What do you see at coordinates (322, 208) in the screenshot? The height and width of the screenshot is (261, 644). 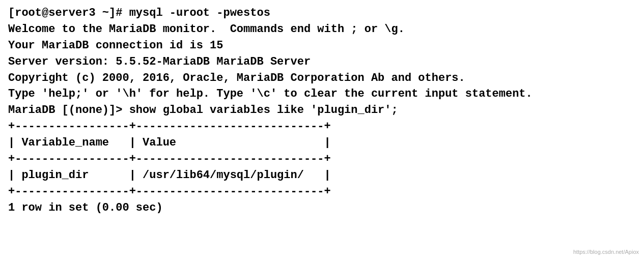 I see `terminal-line: 1 row in set (0.00 sec)` at bounding box center [322, 208].